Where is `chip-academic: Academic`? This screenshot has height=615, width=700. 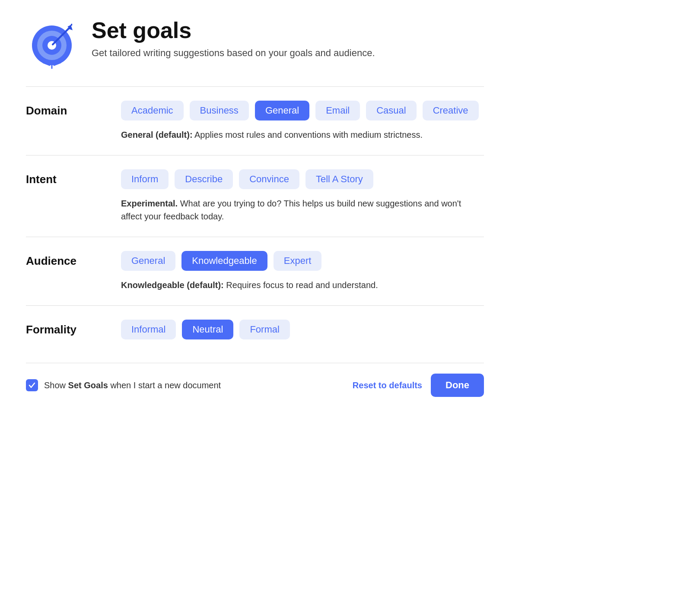
chip-academic: Academic is located at coordinates (152, 111).